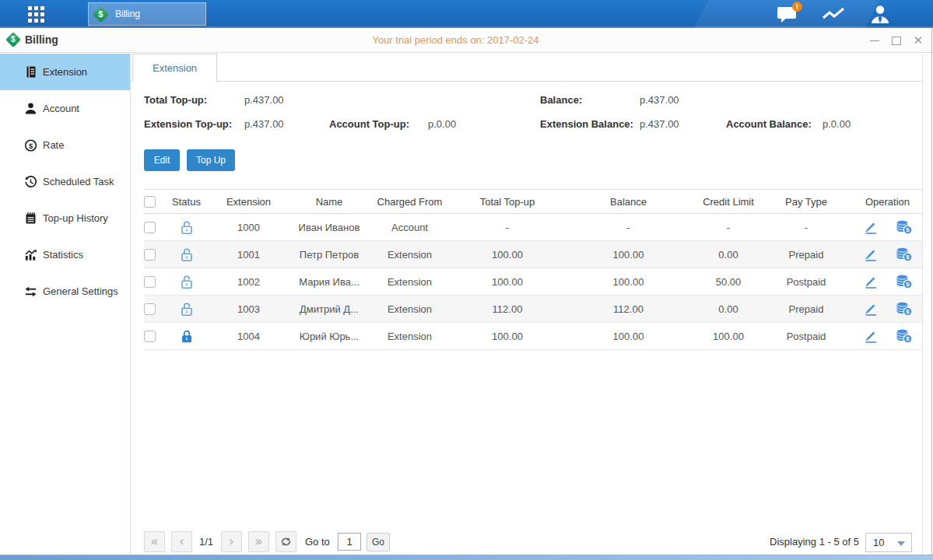 This screenshot has width=933, height=560. I want to click on select-all-checkbox, so click(149, 202).